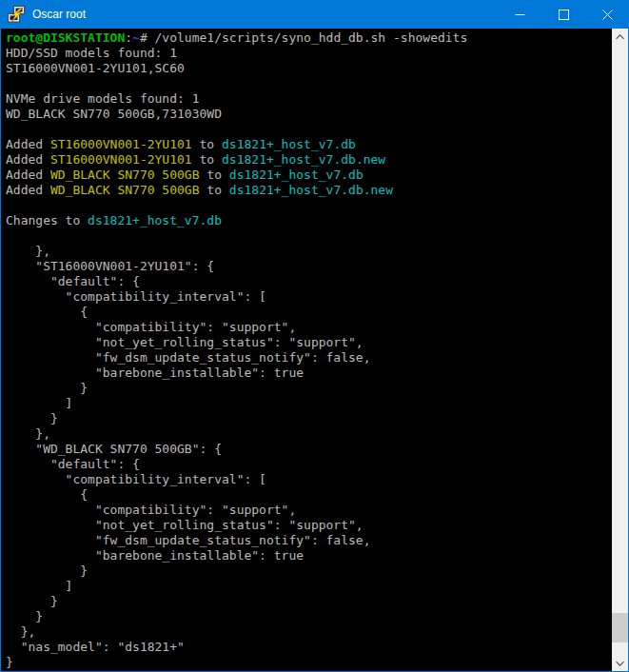 This screenshot has width=629, height=672. Describe the element at coordinates (620, 628) in the screenshot. I see `scrollbar-thumb` at that location.